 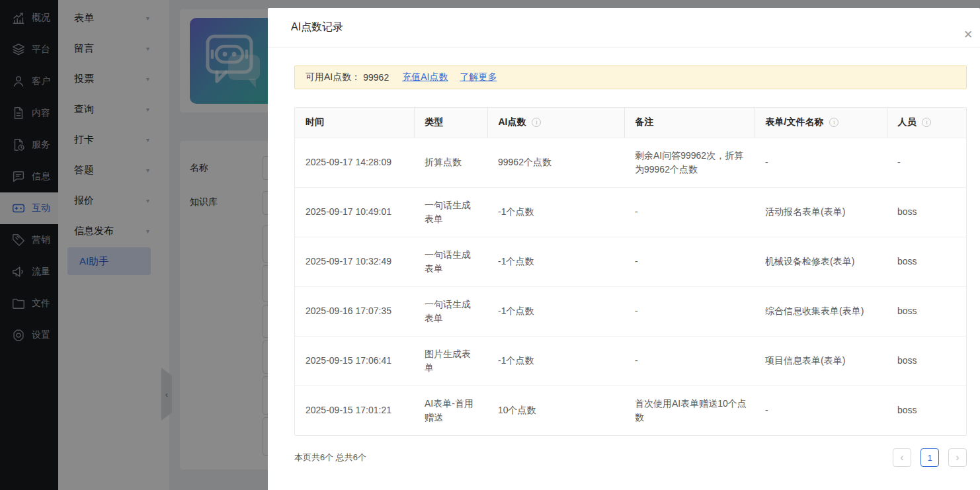 I want to click on form-name-cell: 项目信息表单(表单), so click(x=821, y=361).